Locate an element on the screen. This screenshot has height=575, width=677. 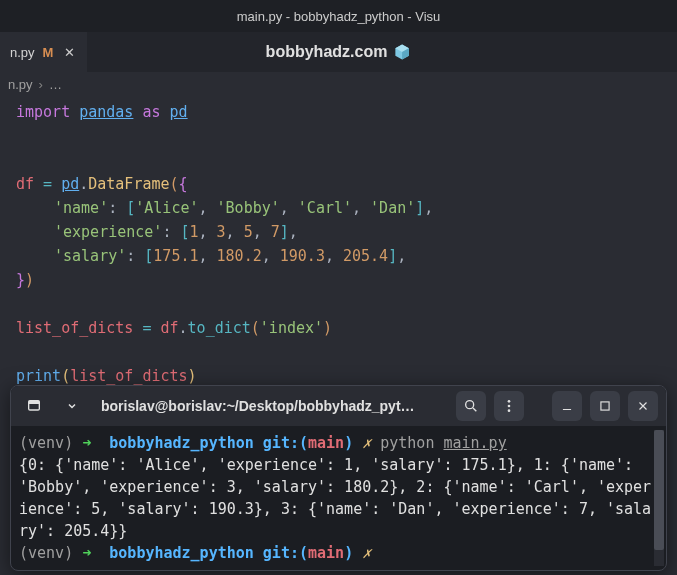
window-title: main.py - bobbyhadz_python - Visu is located at coordinates (339, 16).